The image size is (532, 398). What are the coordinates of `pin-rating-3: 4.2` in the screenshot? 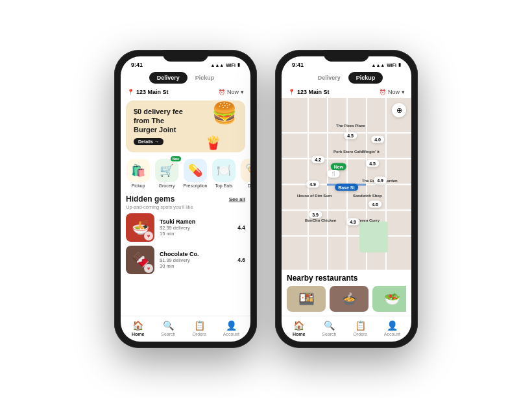 It's located at (318, 159).